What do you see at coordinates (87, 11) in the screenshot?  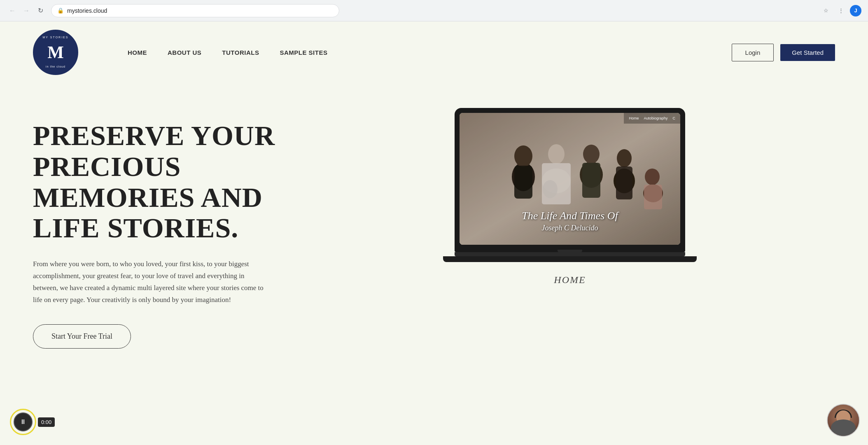 I see `url-text: mystories.cloud` at bounding box center [87, 11].